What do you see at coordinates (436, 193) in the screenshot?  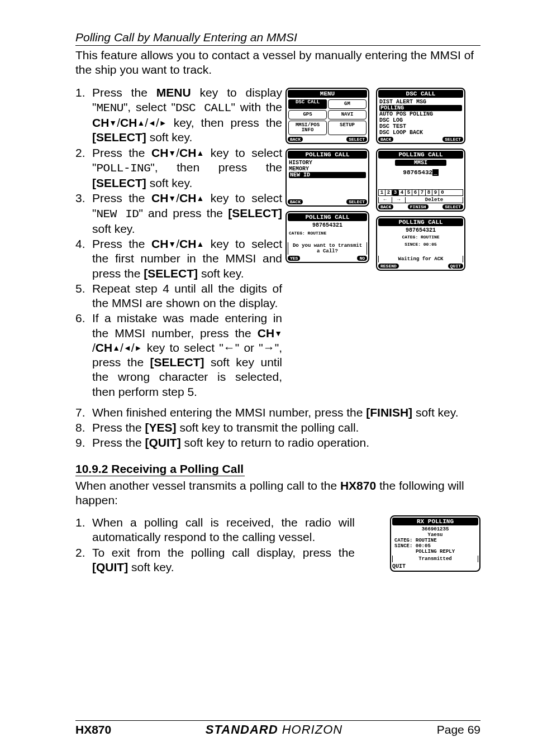 I see `numpad-digit: 9` at bounding box center [436, 193].